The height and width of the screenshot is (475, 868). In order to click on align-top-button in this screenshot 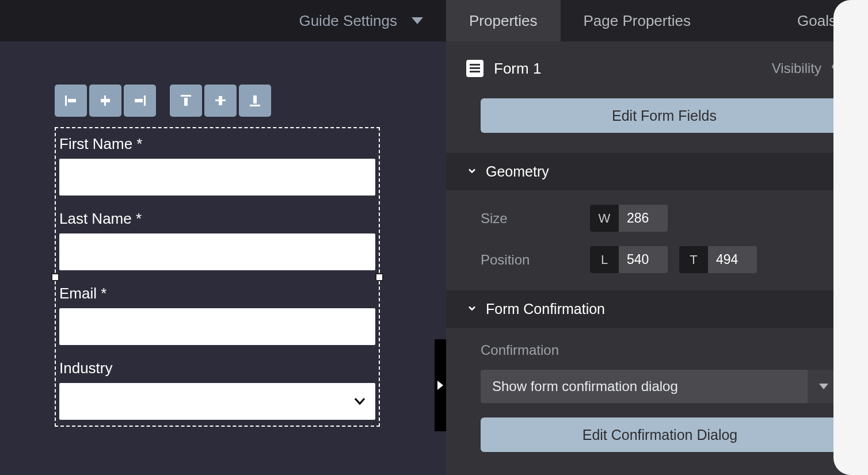, I will do `click(186, 101)`.